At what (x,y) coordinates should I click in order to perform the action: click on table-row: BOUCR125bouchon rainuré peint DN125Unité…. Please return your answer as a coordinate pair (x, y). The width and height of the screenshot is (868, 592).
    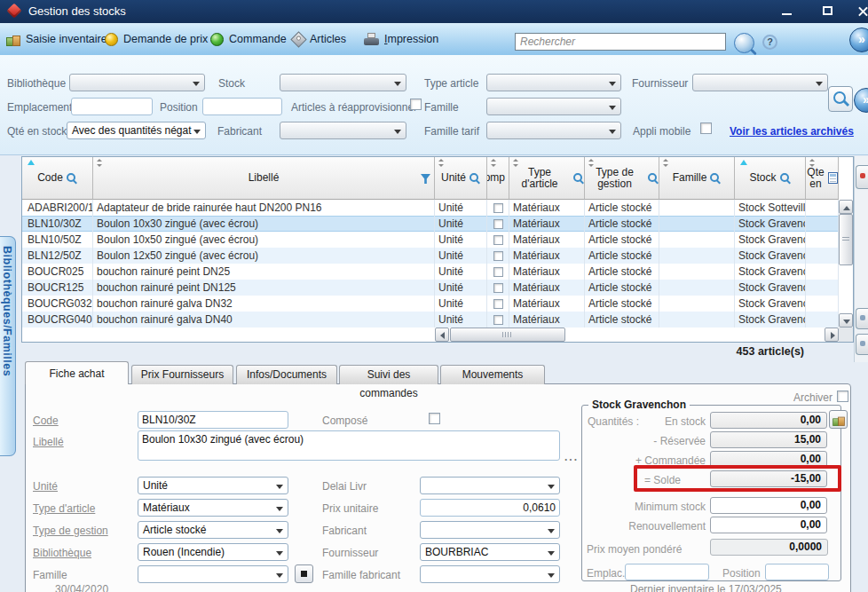
    Looking at the image, I should click on (430, 288).